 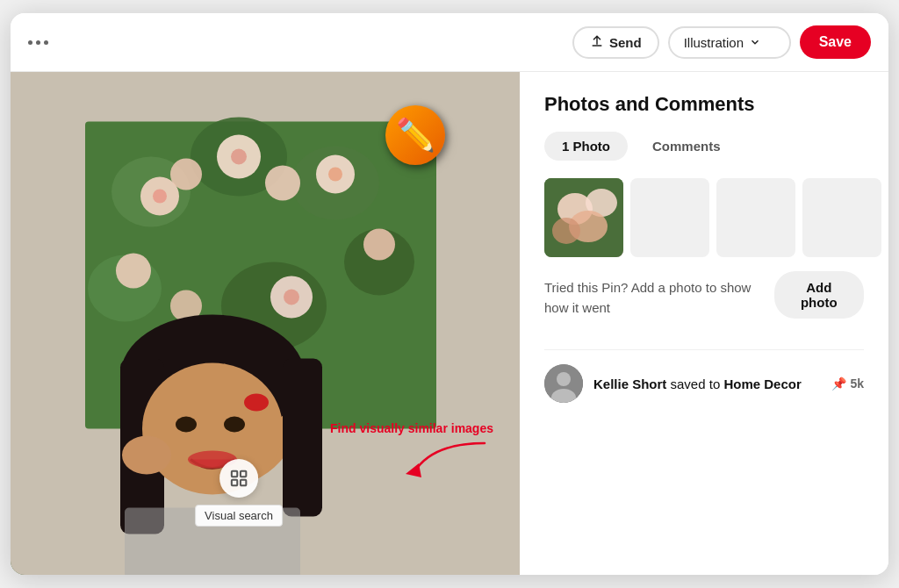 I want to click on thumb-image, so click(x=584, y=218).